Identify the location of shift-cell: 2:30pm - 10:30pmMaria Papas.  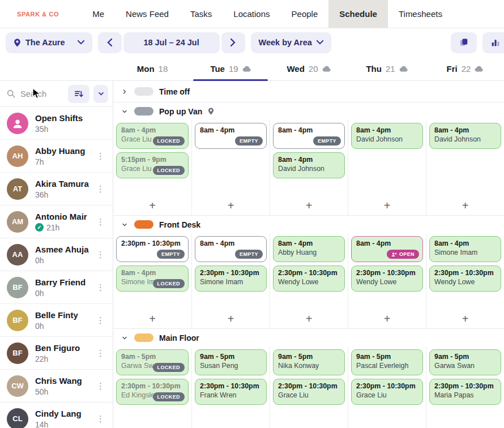
(465, 392).